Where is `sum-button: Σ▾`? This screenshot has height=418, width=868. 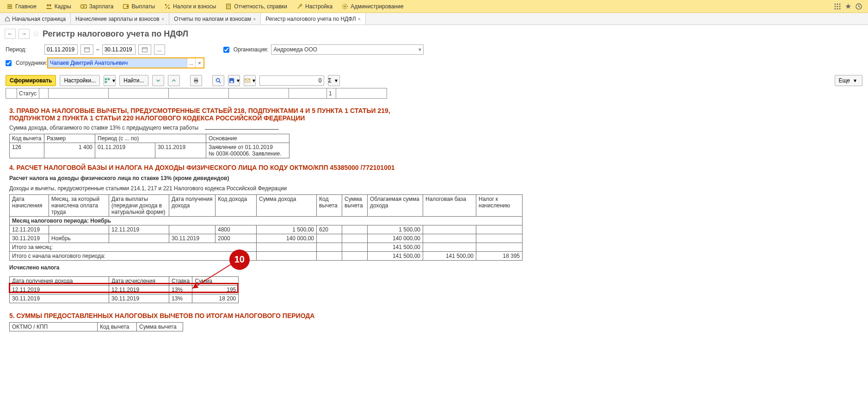
sum-button: Σ▾ is located at coordinates (334, 81).